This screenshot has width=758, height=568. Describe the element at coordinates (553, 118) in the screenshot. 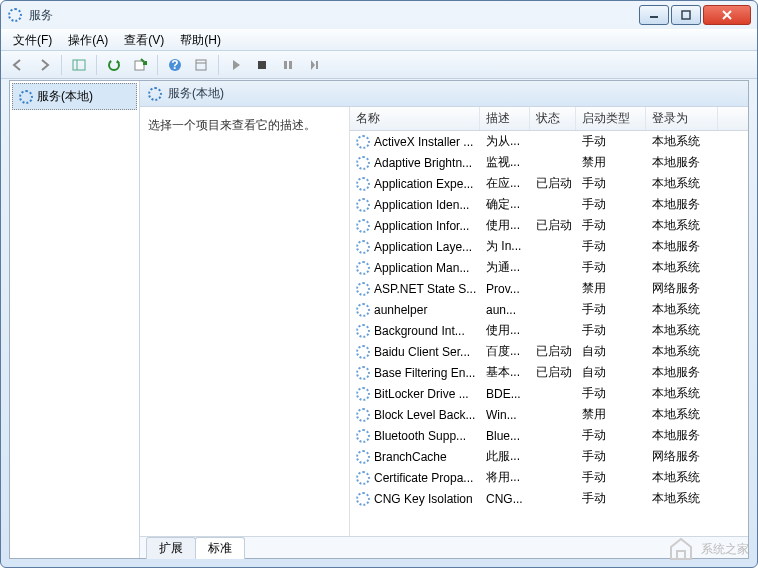

I see `col-status: 状态` at that location.